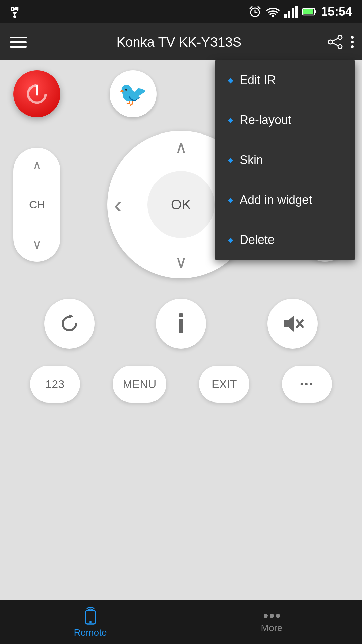  I want to click on usb-icon, so click(15, 12).